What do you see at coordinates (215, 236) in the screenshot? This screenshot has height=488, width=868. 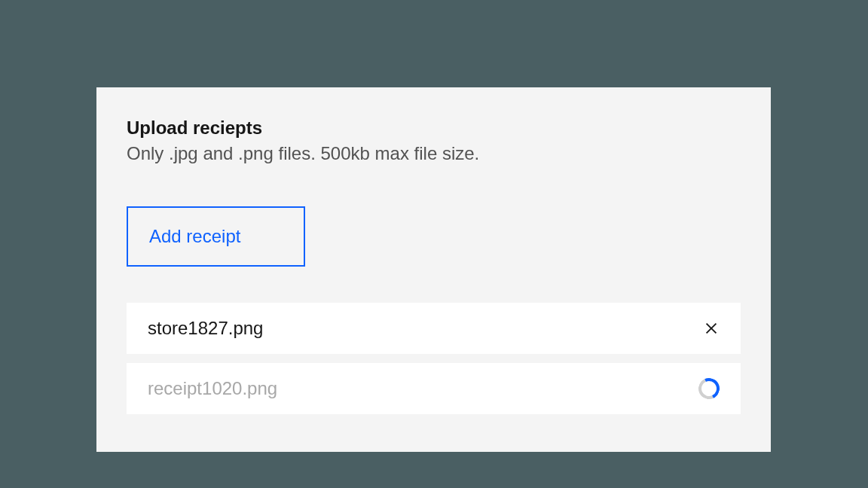 I see `add-receipt-button: Add receipt` at bounding box center [215, 236].